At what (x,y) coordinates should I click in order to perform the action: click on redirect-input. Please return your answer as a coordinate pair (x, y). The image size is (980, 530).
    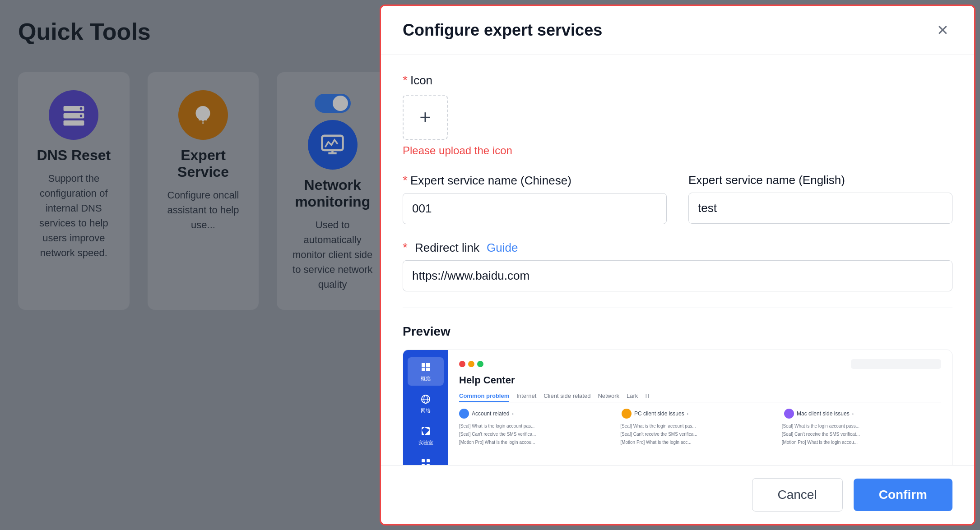
    Looking at the image, I should click on (678, 276).